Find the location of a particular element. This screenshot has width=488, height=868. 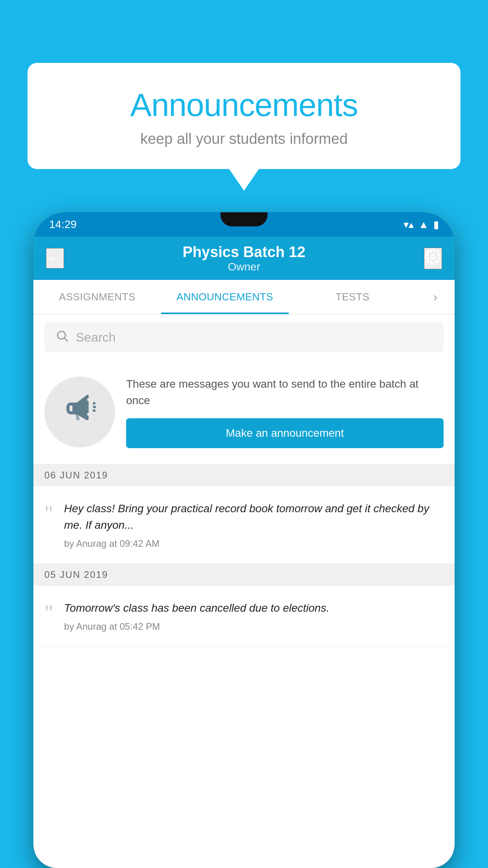

status-time: 14:29 is located at coordinates (63, 224).